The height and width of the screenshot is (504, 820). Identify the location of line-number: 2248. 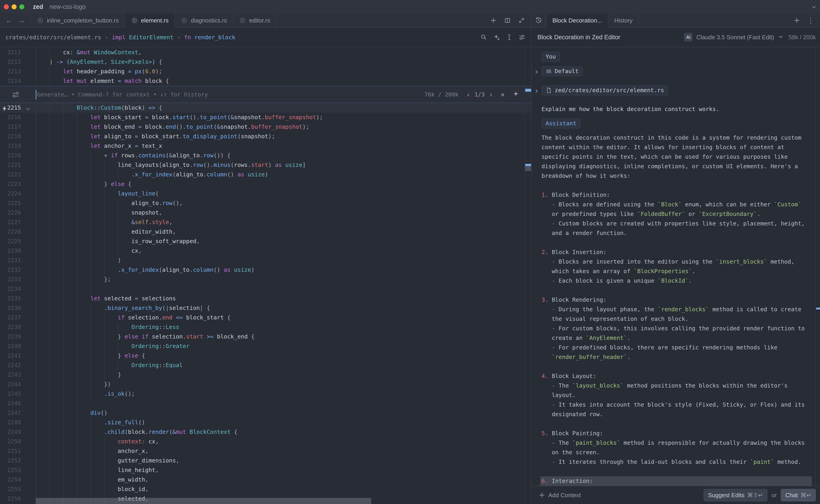
(14, 423).